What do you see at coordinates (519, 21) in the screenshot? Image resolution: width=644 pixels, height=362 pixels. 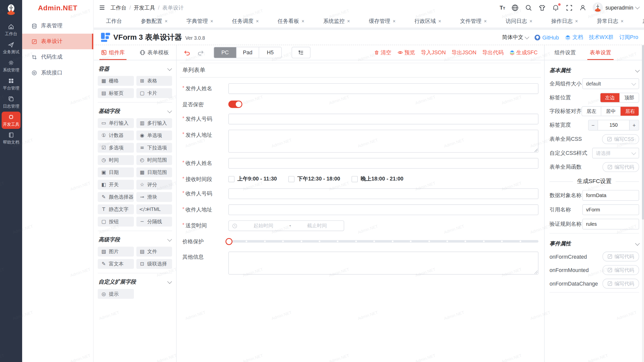 I see `page-tab: 访问日志×` at bounding box center [519, 21].